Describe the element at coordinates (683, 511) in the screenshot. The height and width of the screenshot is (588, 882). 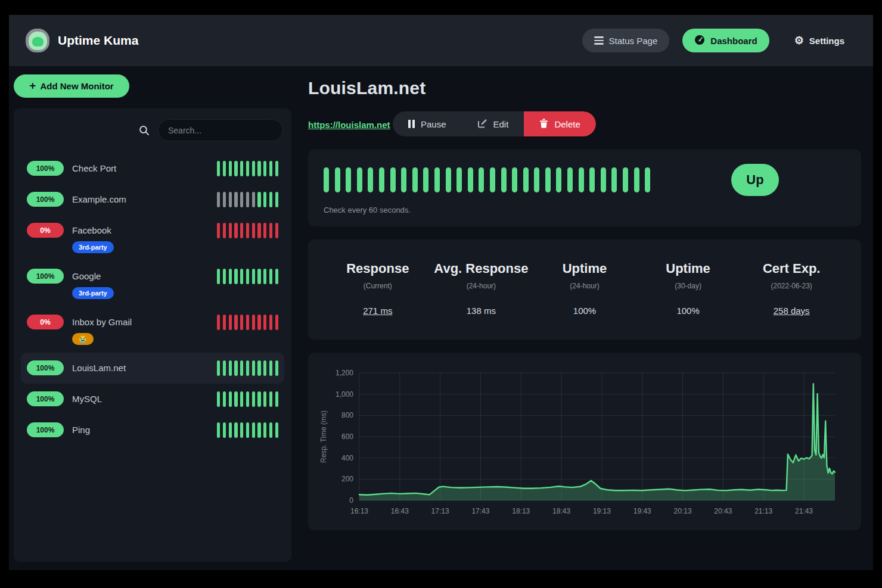
I see `svg-text: 20:13` at that location.